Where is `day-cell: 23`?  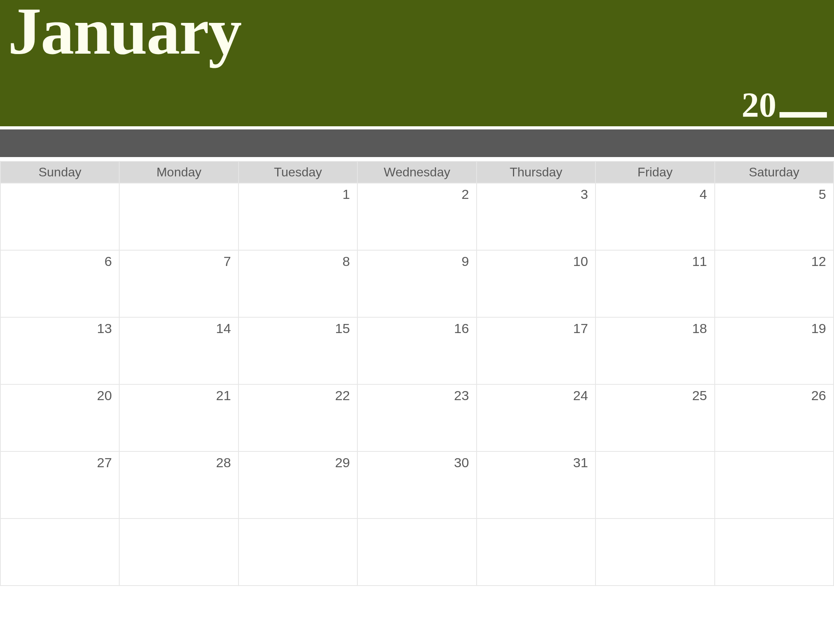 day-cell: 23 is located at coordinates (417, 418).